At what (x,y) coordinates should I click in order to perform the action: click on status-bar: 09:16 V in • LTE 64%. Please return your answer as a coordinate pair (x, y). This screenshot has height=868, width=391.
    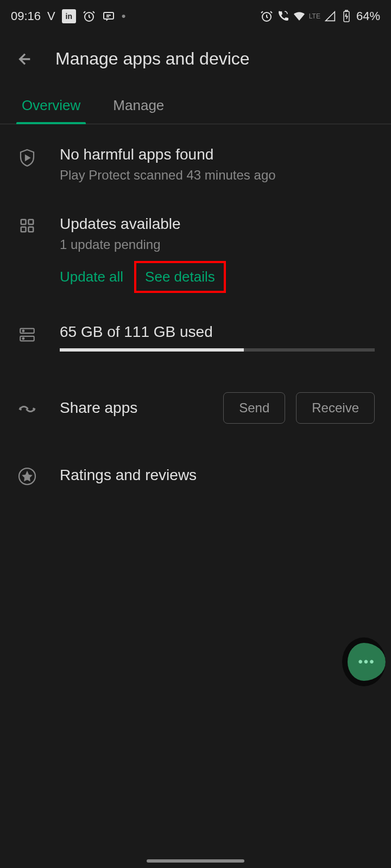
    Looking at the image, I should click on (195, 16).